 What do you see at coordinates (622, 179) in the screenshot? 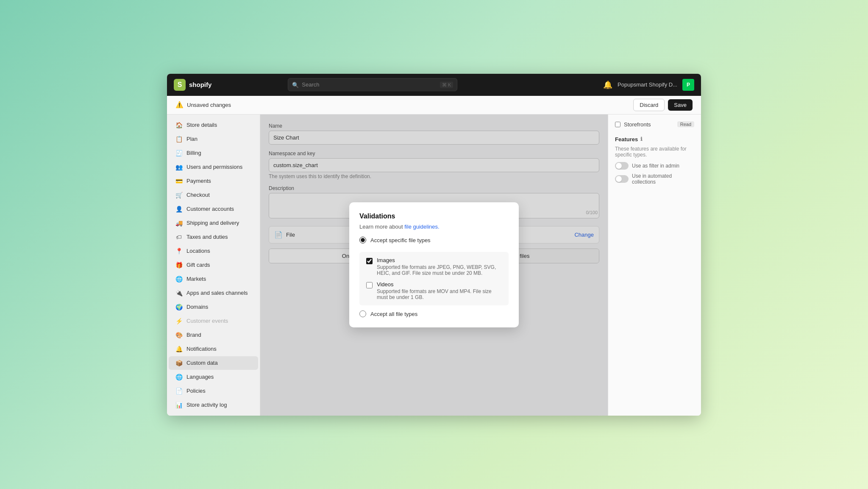
I see `automated-collections-toggle` at bounding box center [622, 179].